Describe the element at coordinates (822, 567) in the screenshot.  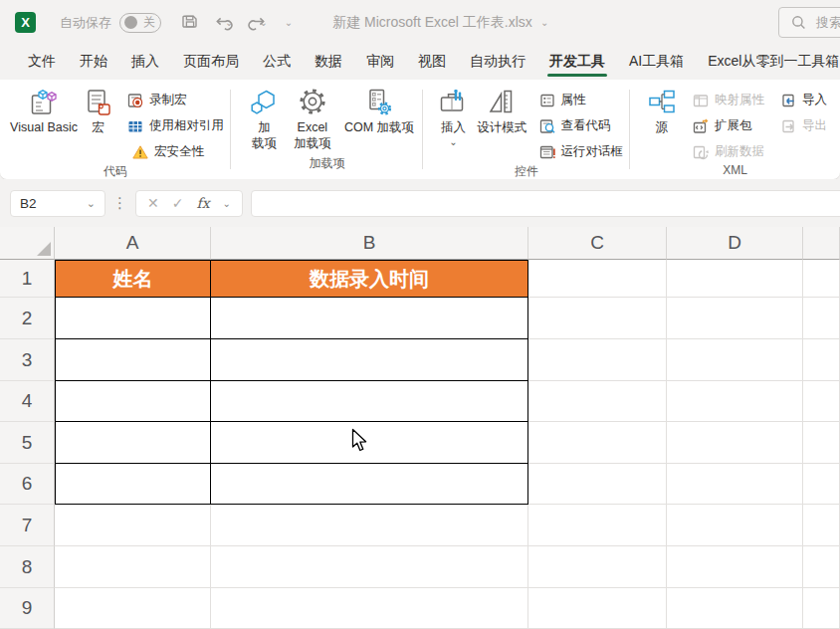
I see `cell-E8` at that location.